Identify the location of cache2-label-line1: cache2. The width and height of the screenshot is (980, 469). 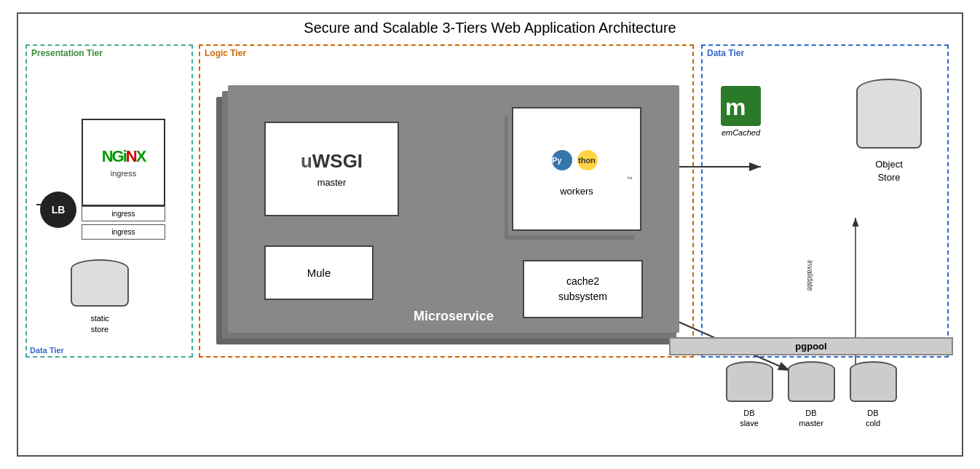
(582, 281).